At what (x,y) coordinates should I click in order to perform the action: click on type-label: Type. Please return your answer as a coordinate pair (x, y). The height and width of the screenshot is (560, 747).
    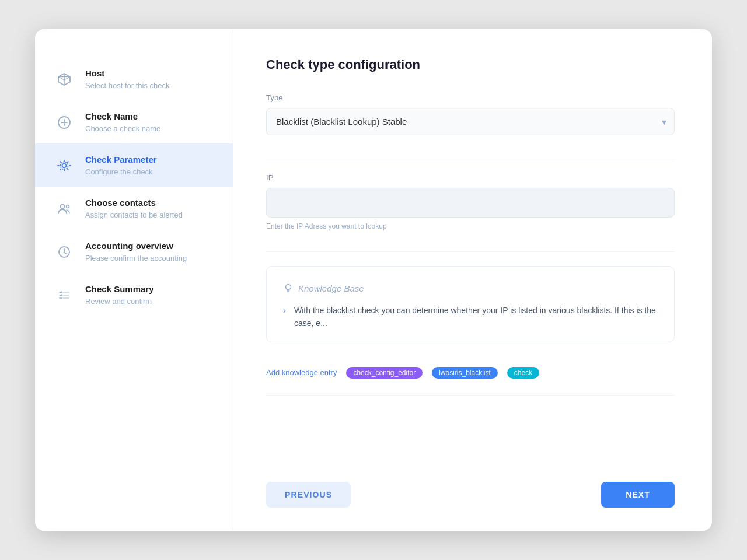
    Looking at the image, I should click on (470, 98).